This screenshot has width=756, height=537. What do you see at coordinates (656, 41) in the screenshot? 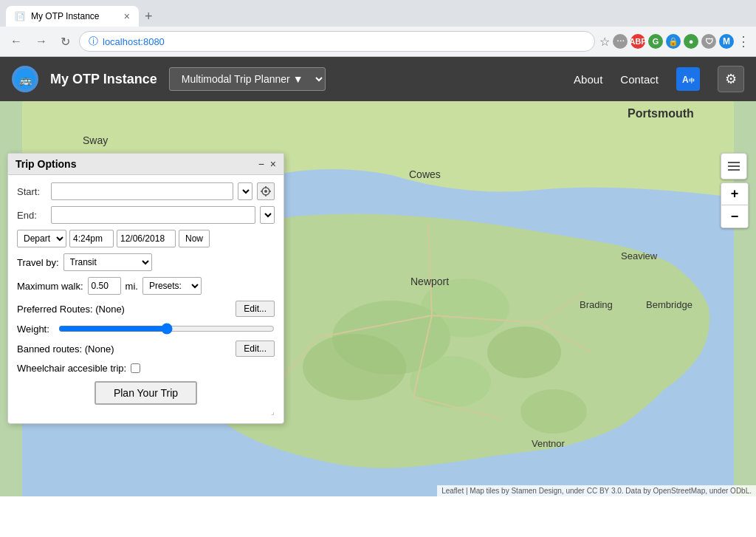
I see `ext-icon-g: G` at bounding box center [656, 41].